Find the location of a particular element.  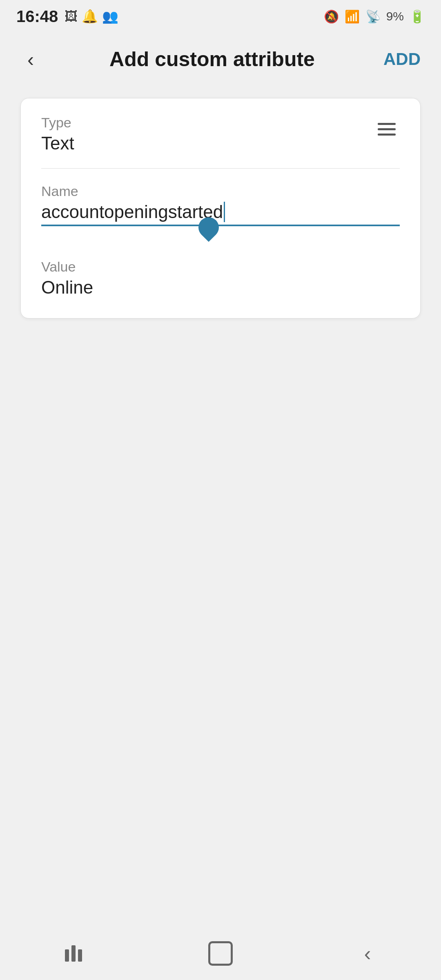

gallery-icon: 🖼 is located at coordinates (71, 16).